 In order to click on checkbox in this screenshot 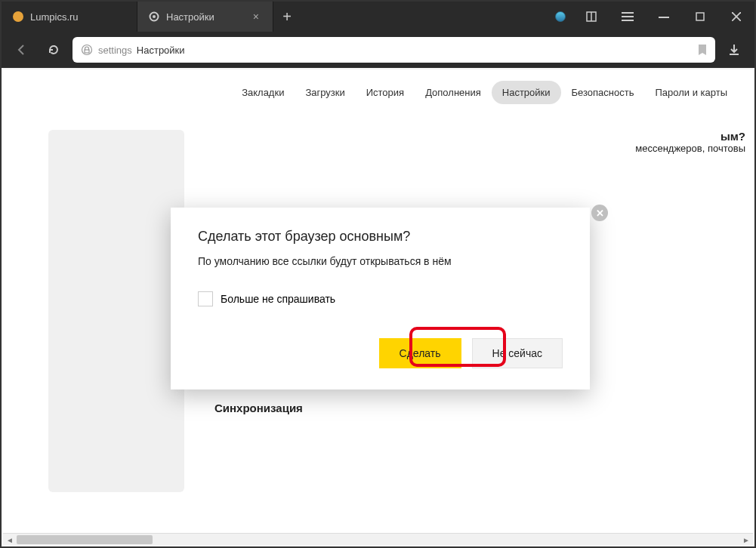, I will do `click(205, 299)`.